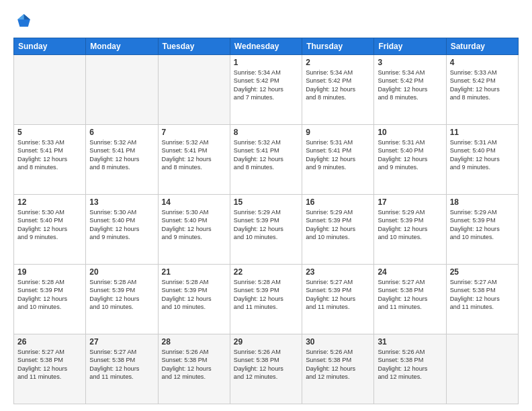  I want to click on calendar-cell: 28Sunrise: 5:26 AM Sunset: 5:38 PM Dayli…, so click(193, 369).